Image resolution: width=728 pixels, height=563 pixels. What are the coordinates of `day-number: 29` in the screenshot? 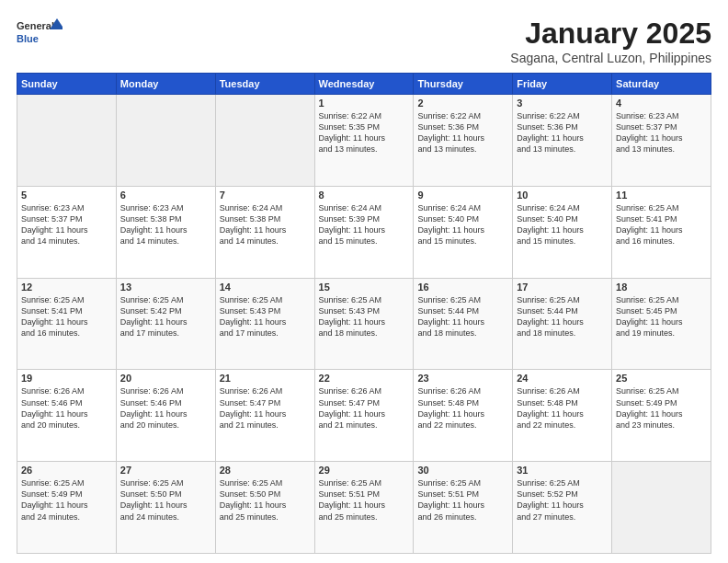 It's located at (364, 470).